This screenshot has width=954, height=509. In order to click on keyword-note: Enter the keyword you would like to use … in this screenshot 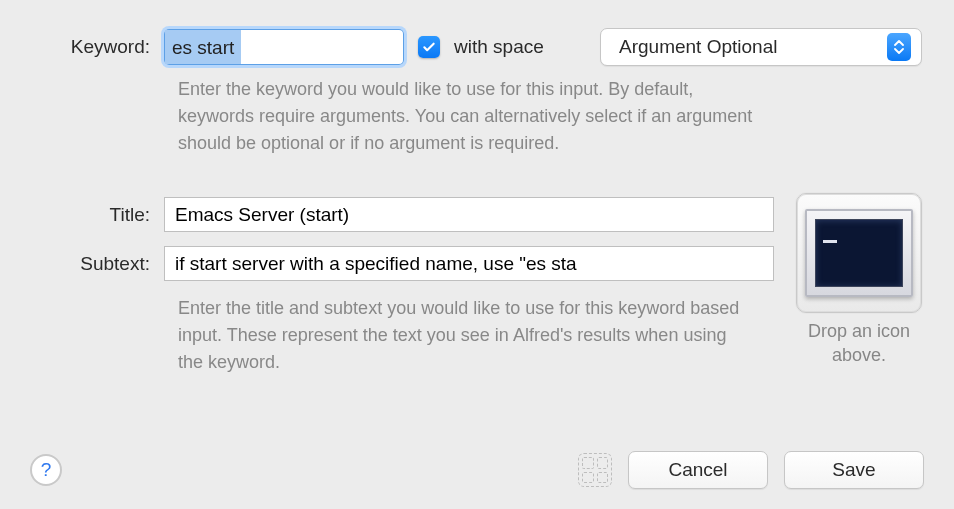, I will do `click(475, 116)`.